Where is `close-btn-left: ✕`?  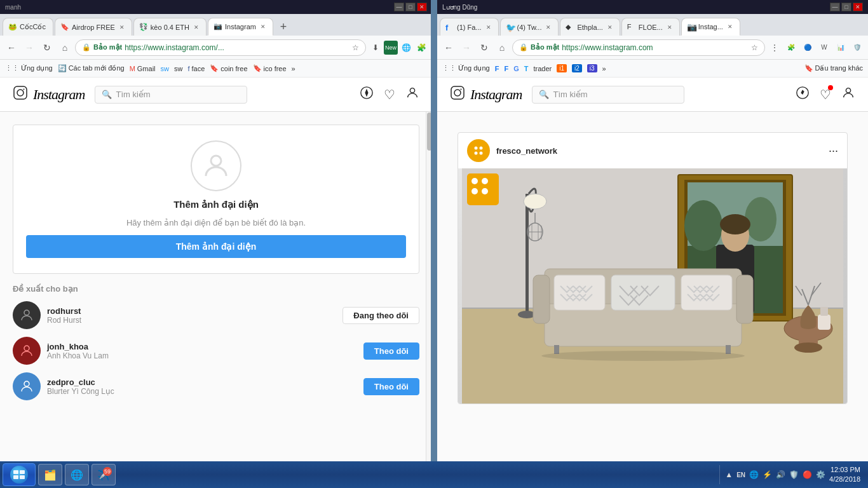
close-btn-left: ✕ is located at coordinates (422, 7).